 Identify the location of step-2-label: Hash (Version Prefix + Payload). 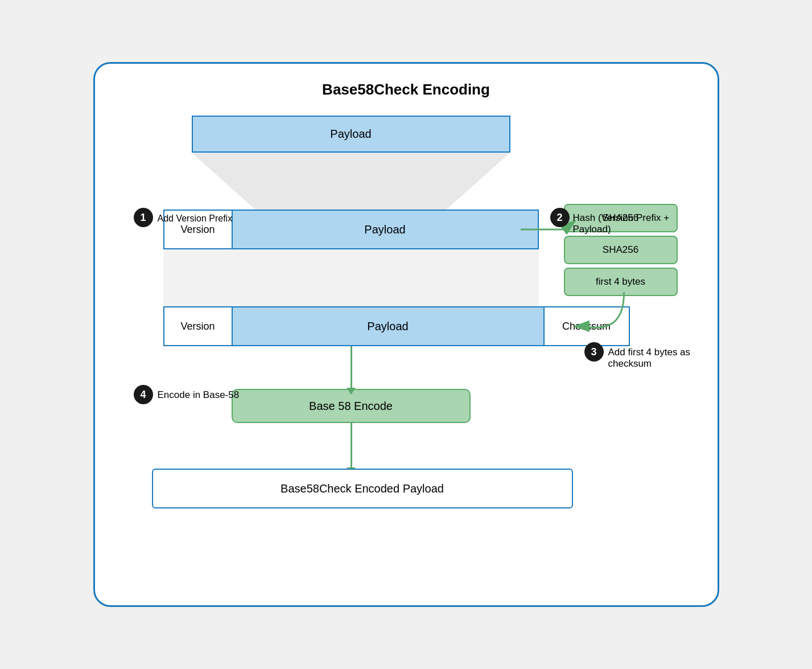
(634, 224).